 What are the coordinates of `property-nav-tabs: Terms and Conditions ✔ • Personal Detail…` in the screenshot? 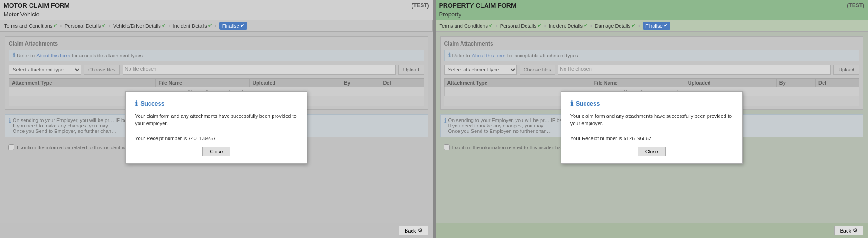 It's located at (652, 25).